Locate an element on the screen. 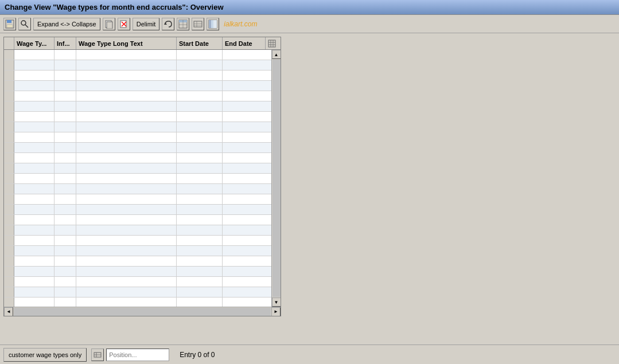  save-button is located at coordinates (10, 24).